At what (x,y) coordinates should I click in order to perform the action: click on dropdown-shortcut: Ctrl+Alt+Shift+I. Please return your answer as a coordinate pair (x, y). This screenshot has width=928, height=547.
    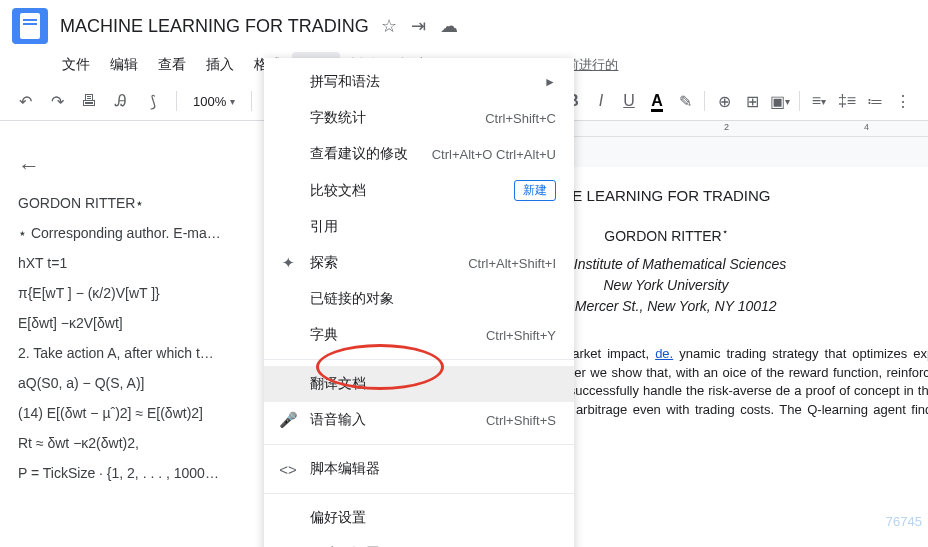
    Looking at the image, I should click on (512, 264).